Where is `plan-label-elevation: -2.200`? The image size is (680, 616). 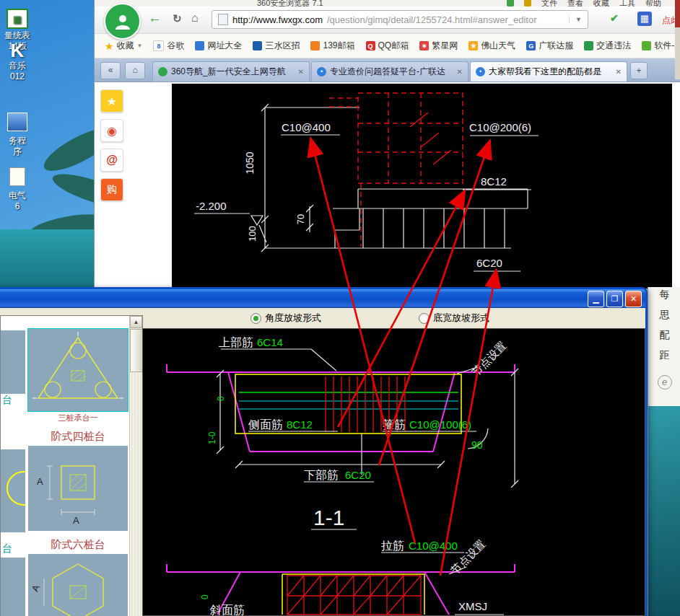
plan-label-elevation: -2.200 is located at coordinates (211, 206).